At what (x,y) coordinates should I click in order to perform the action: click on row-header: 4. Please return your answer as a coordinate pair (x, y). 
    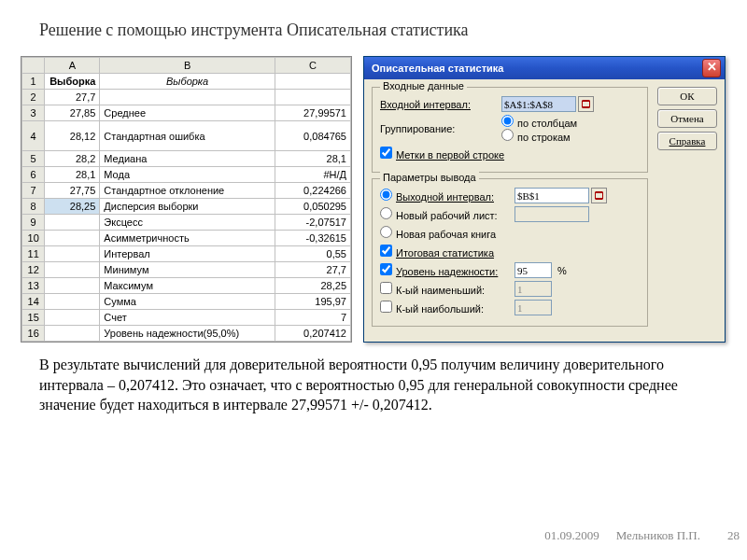
    Looking at the image, I should click on (34, 136).